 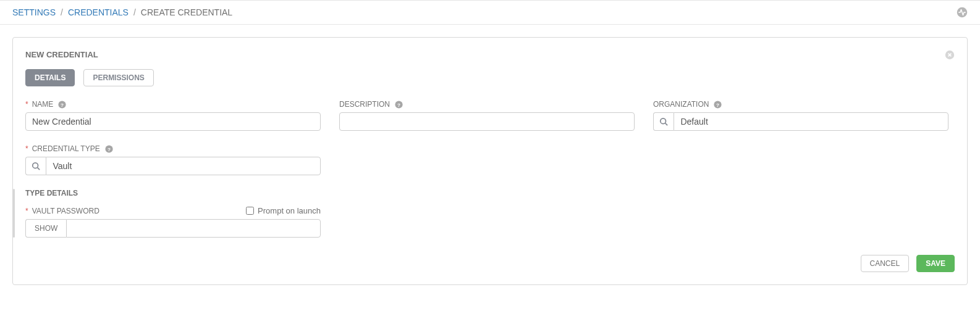 I want to click on top-bar: SETTINGS / CREDENTIALS / CREATE CREDENTI…, so click(x=490, y=12).